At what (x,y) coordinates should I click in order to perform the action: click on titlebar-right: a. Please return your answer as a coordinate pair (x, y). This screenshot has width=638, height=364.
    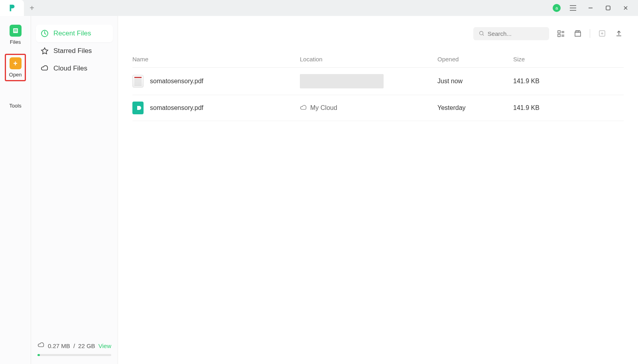
    Looking at the image, I should click on (595, 8).